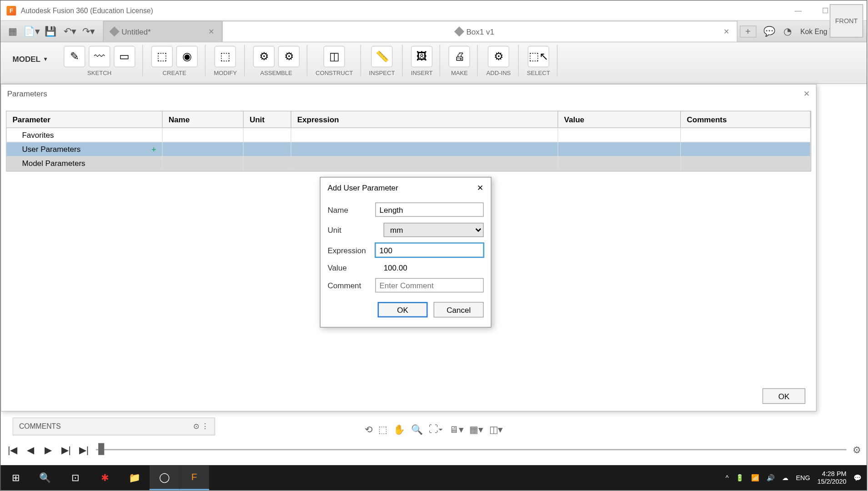 This screenshot has height=491, width=868. I want to click on table-row-favorites: Favorites, so click(408, 135).